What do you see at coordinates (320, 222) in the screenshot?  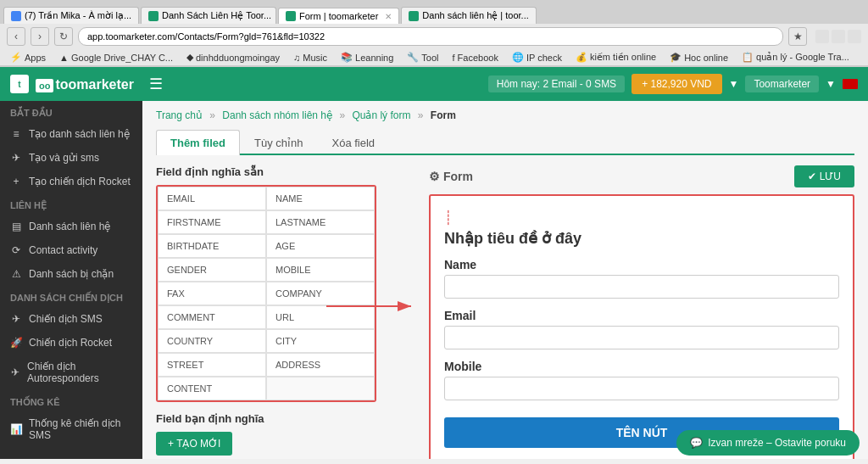 I see `field-lastname: LASTNAME` at bounding box center [320, 222].